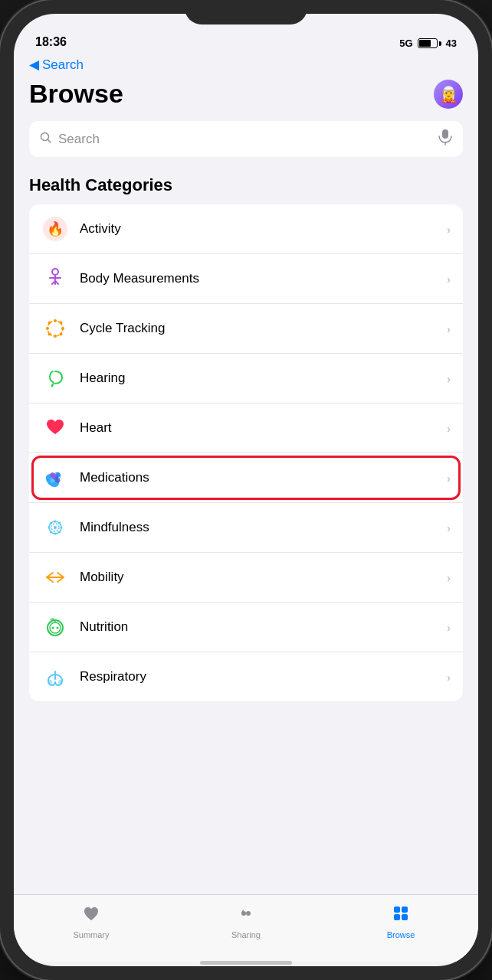 Image resolution: width=492 pixels, height=980 pixels. I want to click on hearing-label: Hearing, so click(264, 378).